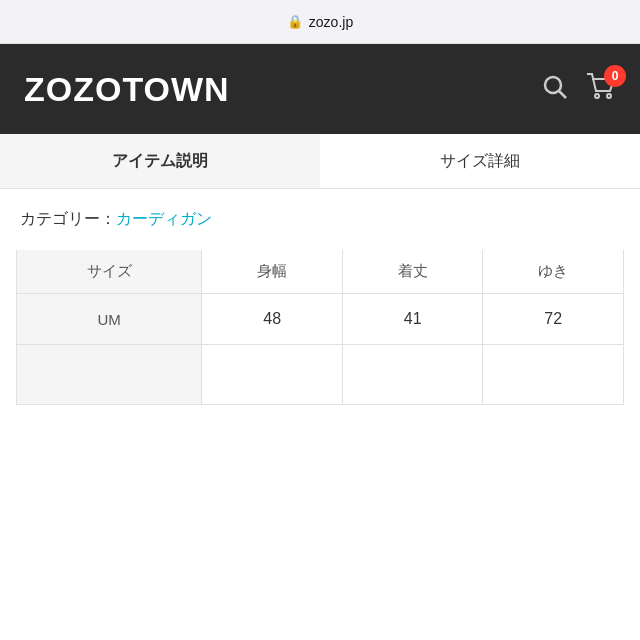  Describe the element at coordinates (164, 218) in the screenshot. I see `category-link: カーディガン` at that location.